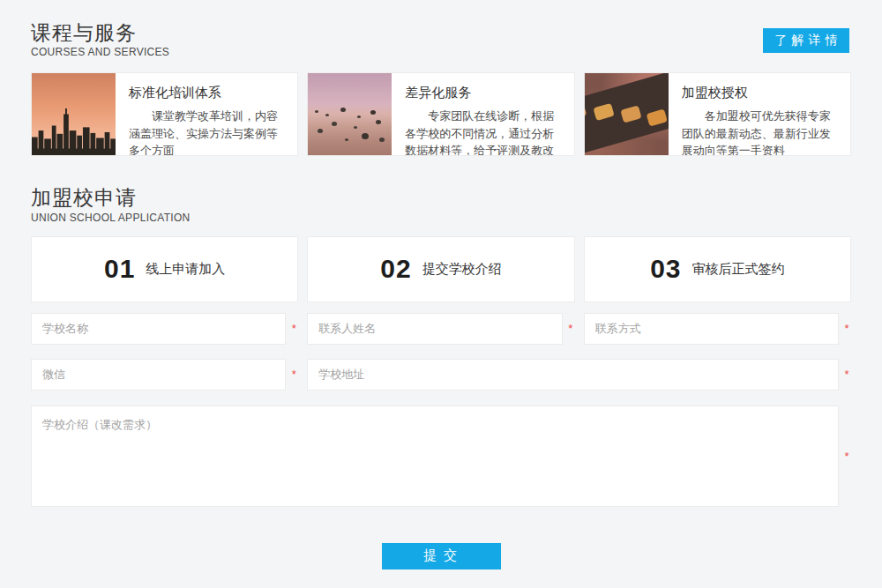 Image resolution: width=882 pixels, height=588 pixels. I want to click on service-cards-row: 标准化培训体系 课堂教学改革培训，内容涵盖理论、实操方法与案例等多个方面 差异化…, so click(441, 115).